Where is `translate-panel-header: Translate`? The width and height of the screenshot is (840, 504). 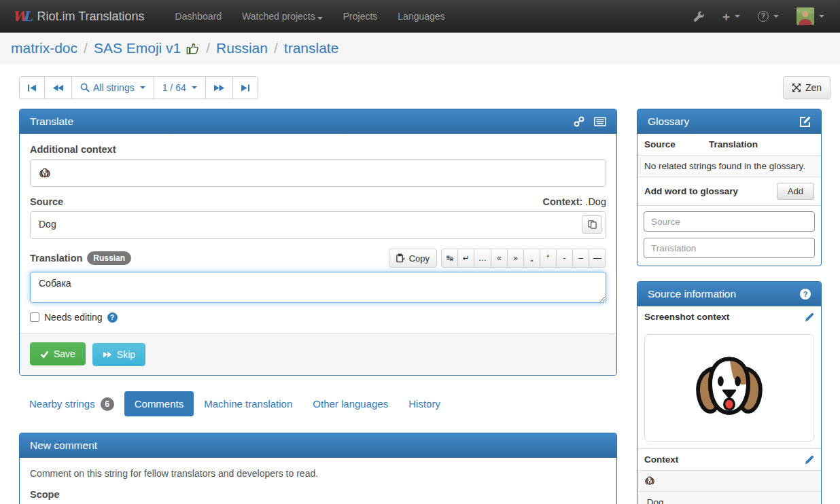
translate-panel-header: Translate is located at coordinates (318, 122).